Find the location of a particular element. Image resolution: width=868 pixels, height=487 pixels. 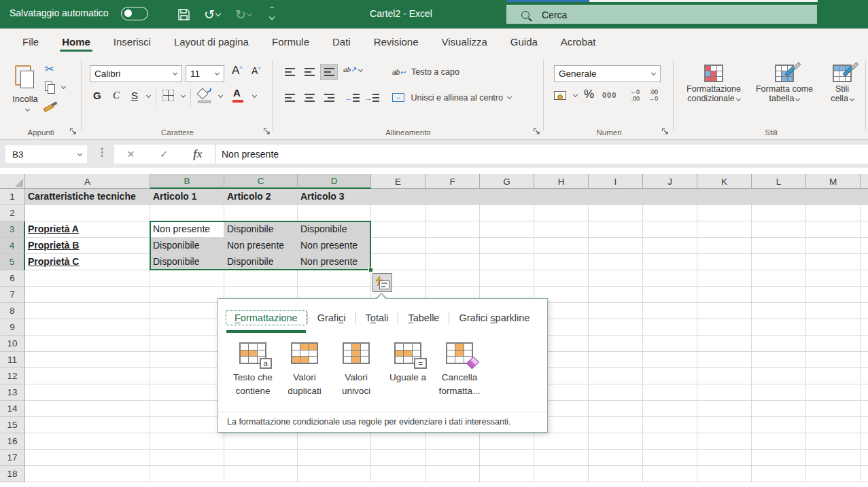

cell-K16 is located at coordinates (725, 441).